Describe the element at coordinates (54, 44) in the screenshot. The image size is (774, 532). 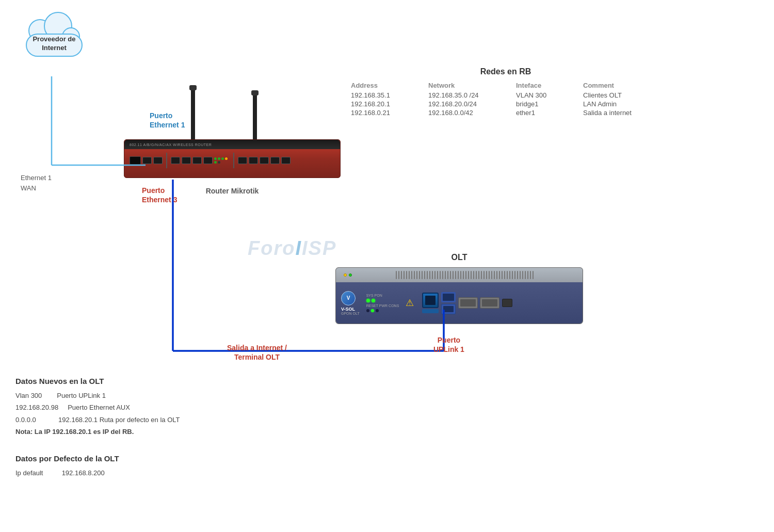
I see `cloud-label: Proveedor de Internet` at that location.